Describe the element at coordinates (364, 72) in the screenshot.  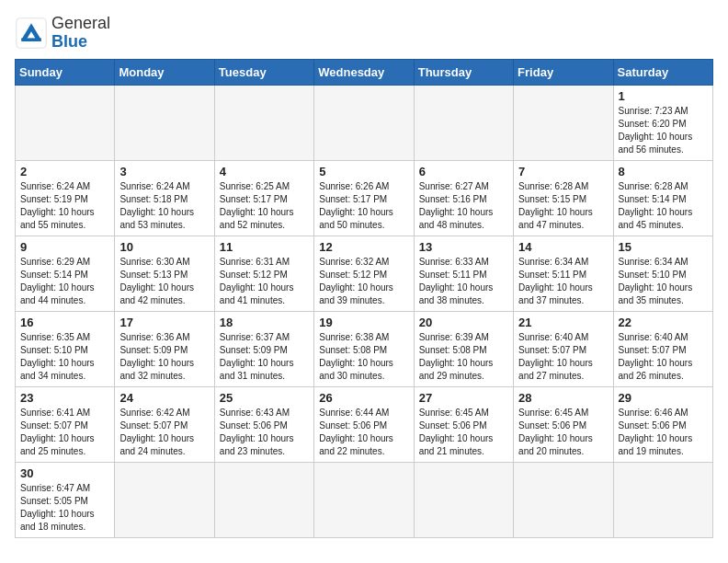
I see `weekday-header-wednesday: Wednesday` at that location.